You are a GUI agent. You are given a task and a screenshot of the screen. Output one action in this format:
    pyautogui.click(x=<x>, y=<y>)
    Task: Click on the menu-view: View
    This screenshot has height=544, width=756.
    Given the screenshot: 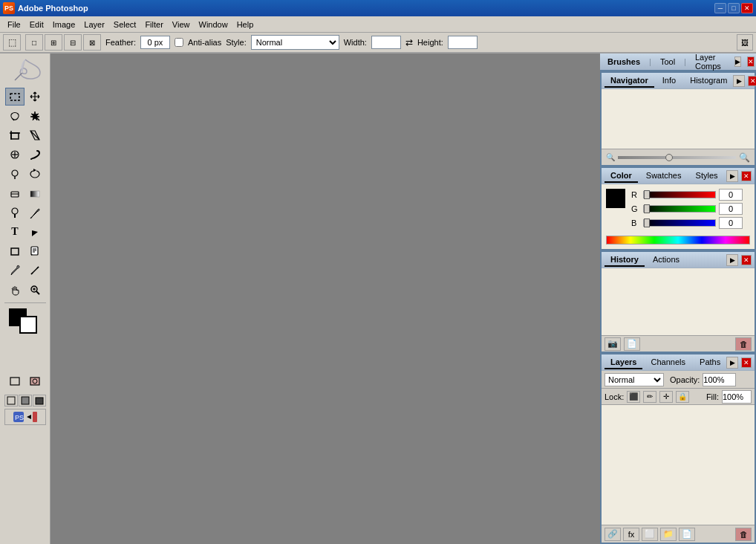 What is the action you would take?
    pyautogui.click(x=181, y=25)
    